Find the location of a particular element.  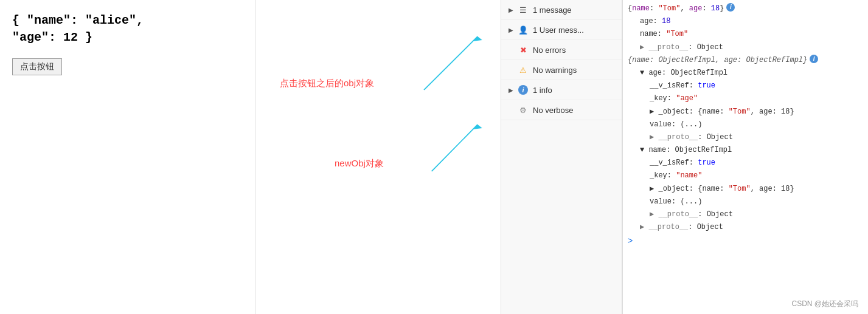

arrow-messages: ▶ is located at coordinates (511, 10).